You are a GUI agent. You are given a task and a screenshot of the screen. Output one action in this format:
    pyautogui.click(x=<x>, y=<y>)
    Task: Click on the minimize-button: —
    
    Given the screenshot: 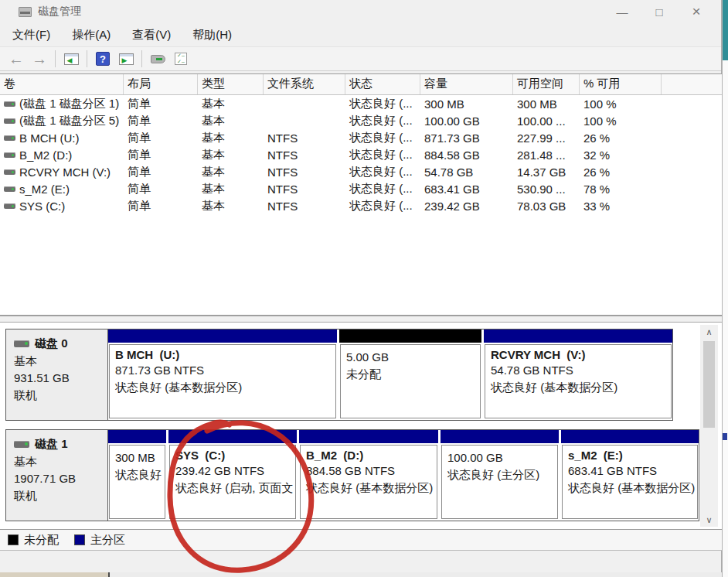 What is the action you would take?
    pyautogui.click(x=622, y=12)
    